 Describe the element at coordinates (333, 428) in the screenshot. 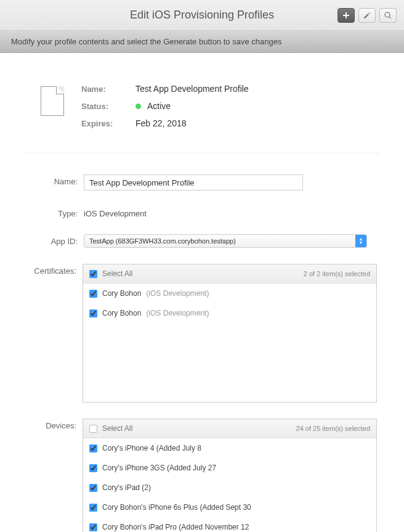

I see `devices-count: 24 of 25 item(s) selected` at that location.